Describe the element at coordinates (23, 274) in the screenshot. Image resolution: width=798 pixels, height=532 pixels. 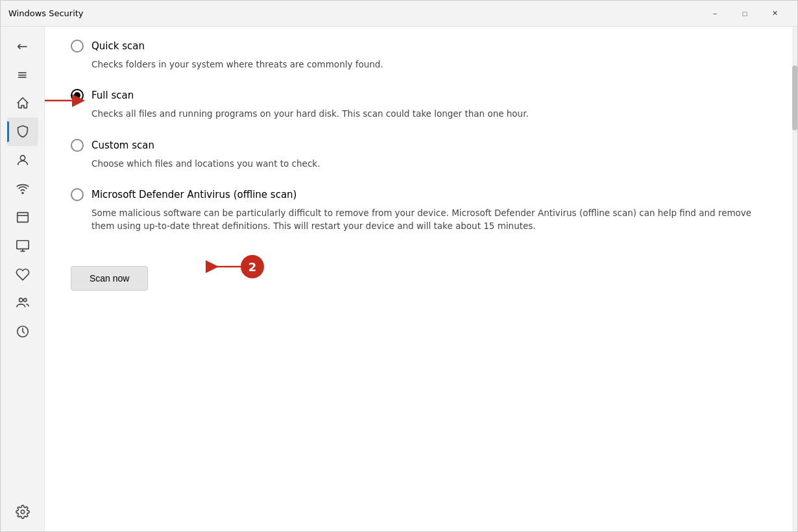
I see `heart-icon` at that location.